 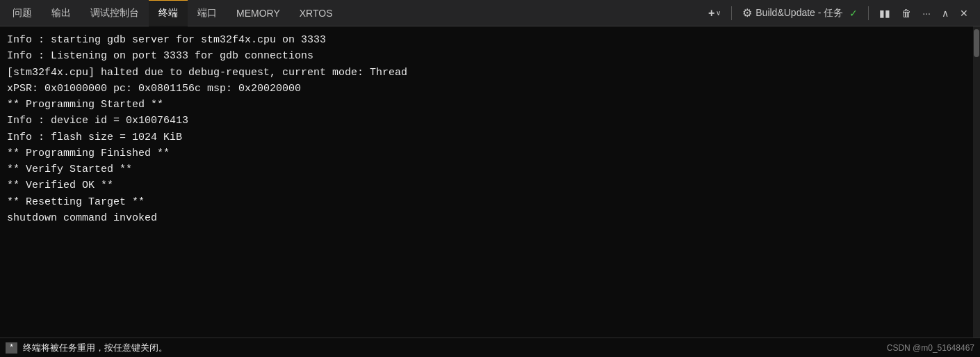 What do you see at coordinates (945, 13) in the screenshot?
I see `chevron-up-button: ∧` at bounding box center [945, 13].